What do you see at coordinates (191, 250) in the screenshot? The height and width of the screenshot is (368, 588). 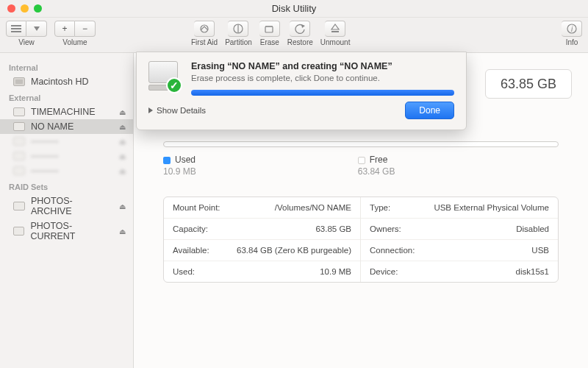 I see `detail-key: Available:` at bounding box center [191, 250].